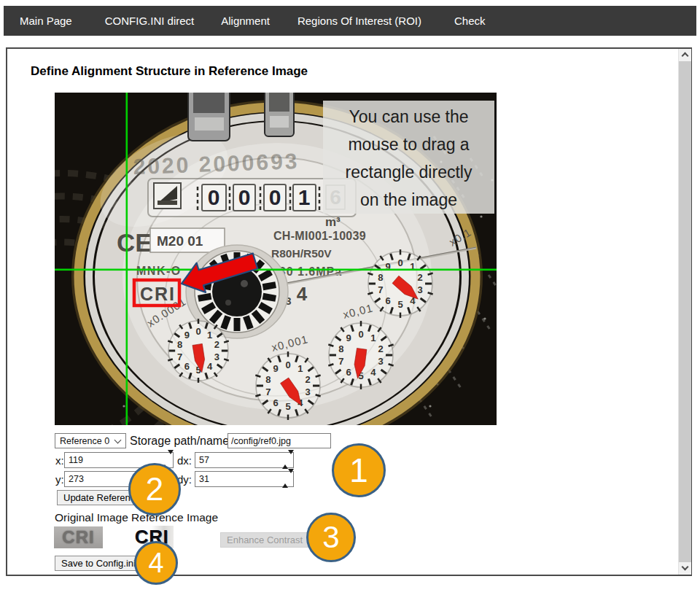  What do you see at coordinates (169, 71) in the screenshot?
I see `page-title: Define Alignment Structure in Reference …` at bounding box center [169, 71].